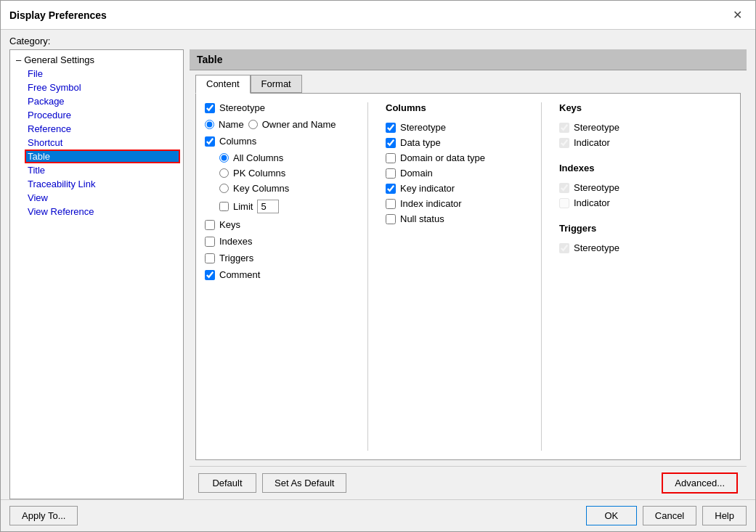 This screenshot has height=532, width=756. What do you see at coordinates (610, 187) in the screenshot?
I see `indexes-stereotype-row: Stereotype` at bounding box center [610, 187].